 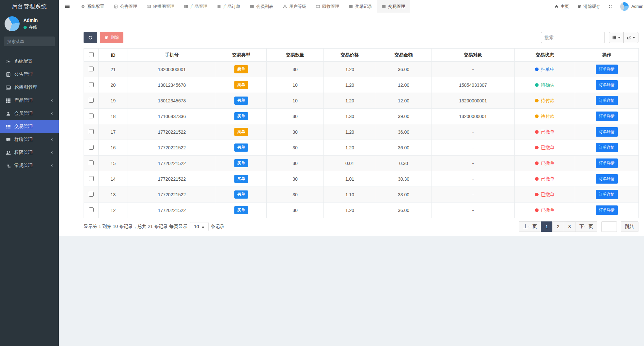 I want to click on status-badge: 已撤单, so click(x=545, y=195).